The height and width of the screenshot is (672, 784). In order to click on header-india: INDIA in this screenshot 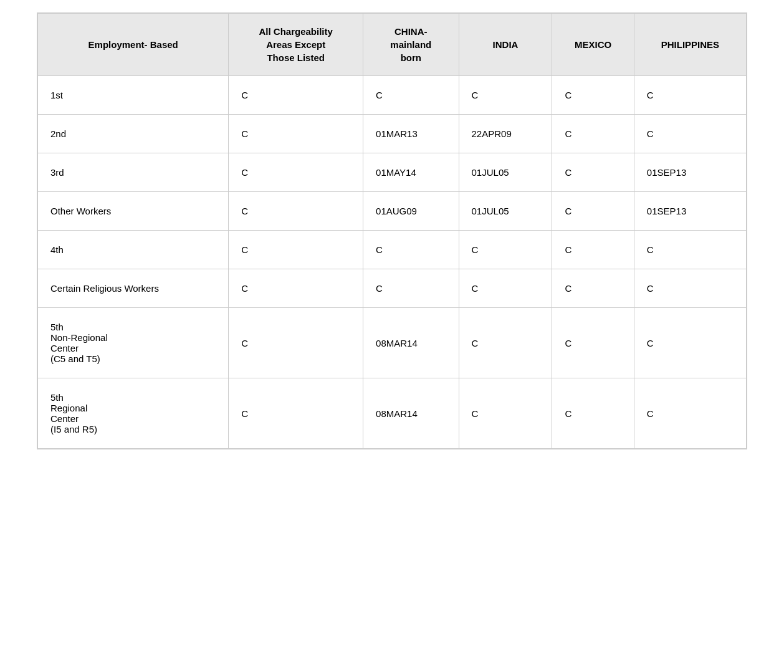, I will do `click(505, 45)`.